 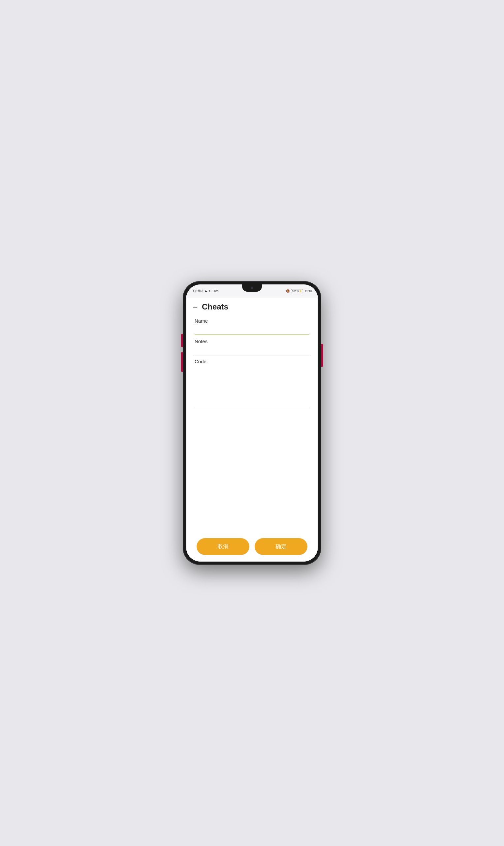 What do you see at coordinates (215, 307) in the screenshot?
I see `page-title: Cheats` at bounding box center [215, 307].